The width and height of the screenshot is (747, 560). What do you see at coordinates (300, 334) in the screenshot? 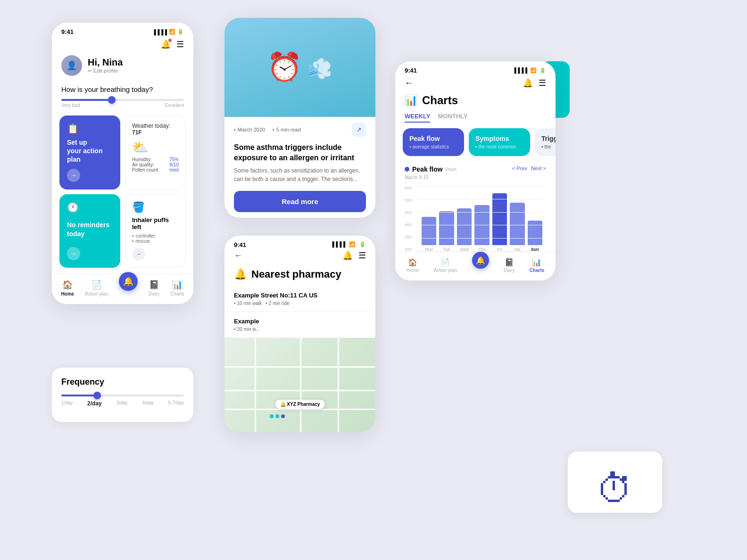
I see `phone-pharmacy: 9:41 ▐▐▐▐ 📶 🔋 ← 🔔 ☰ 🔔 Nearest pharmacy E…` at bounding box center [300, 334].